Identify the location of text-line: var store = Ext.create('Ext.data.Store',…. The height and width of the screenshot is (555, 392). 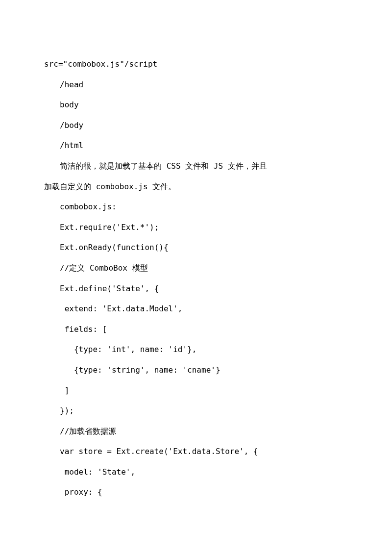
(196, 452).